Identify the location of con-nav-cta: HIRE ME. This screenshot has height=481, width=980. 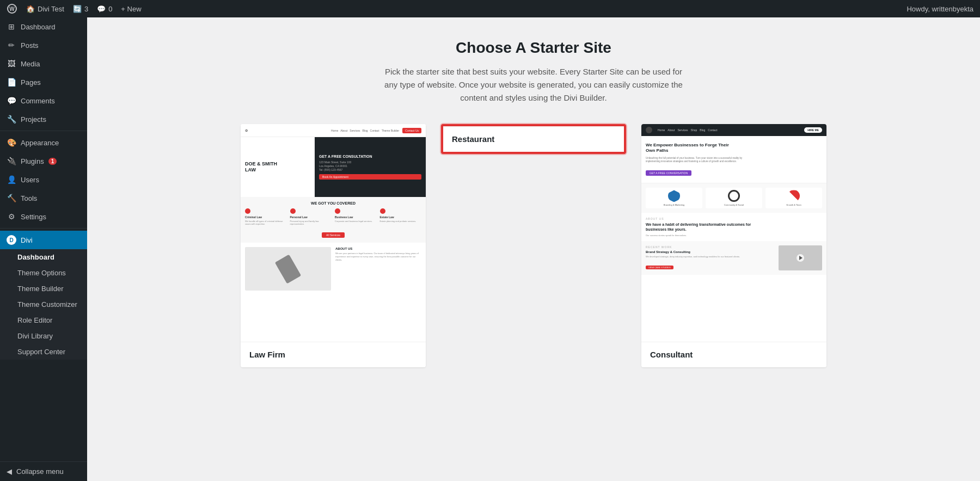
(813, 130).